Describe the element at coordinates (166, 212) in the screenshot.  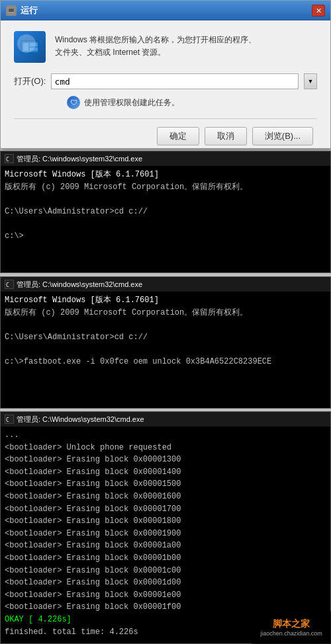
I see `cmd1-line-4: C:\Users\Administrator>cd c://` at that location.